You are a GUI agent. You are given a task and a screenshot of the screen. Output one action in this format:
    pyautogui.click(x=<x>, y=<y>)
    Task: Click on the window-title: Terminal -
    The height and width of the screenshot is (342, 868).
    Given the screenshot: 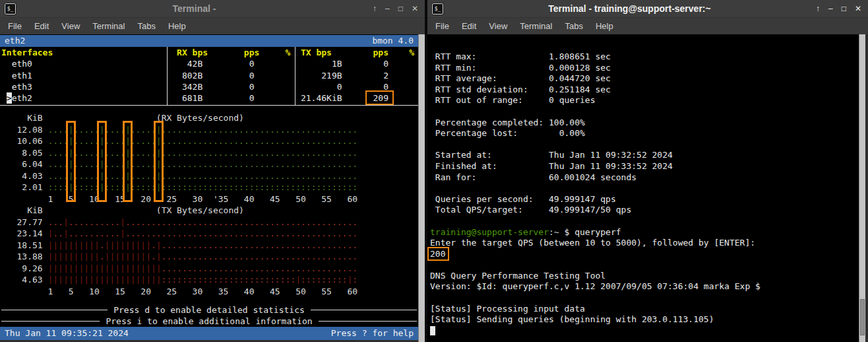 What is the action you would take?
    pyautogui.click(x=194, y=9)
    